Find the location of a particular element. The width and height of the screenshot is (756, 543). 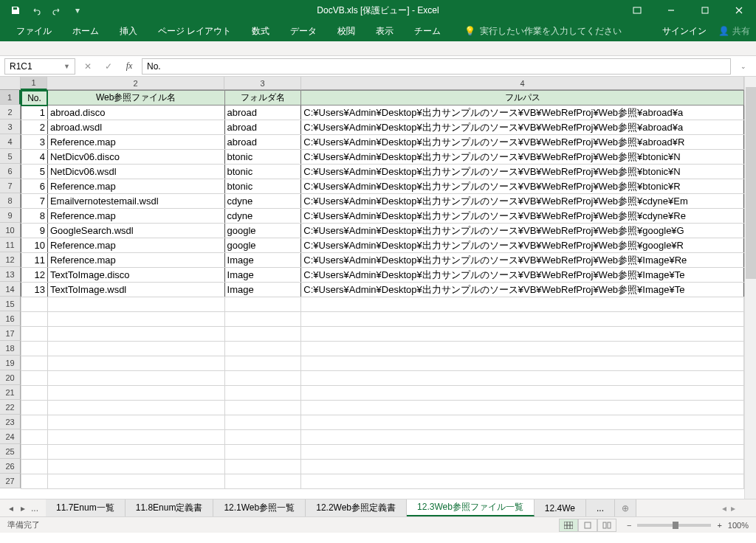

row-header: 14 is located at coordinates (10, 289).